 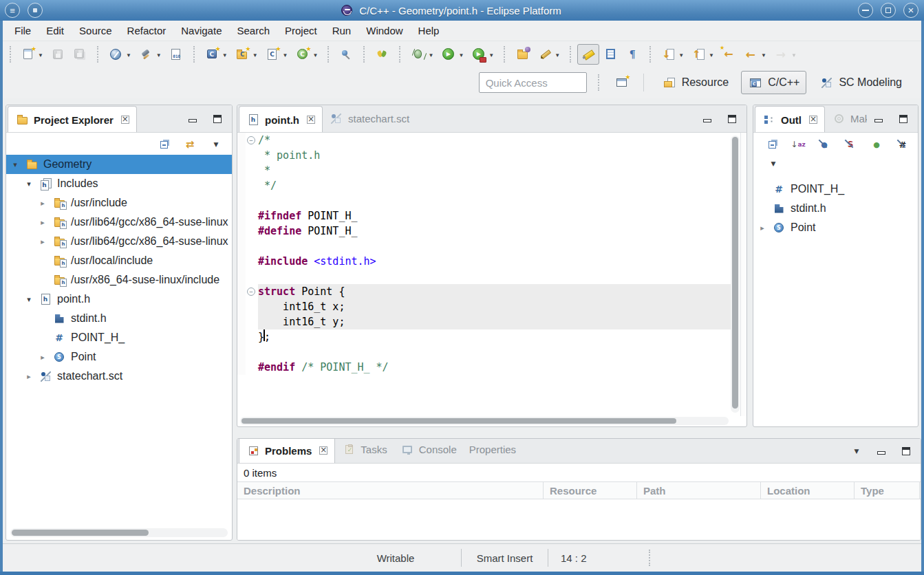 What do you see at coordinates (493, 451) in the screenshot?
I see `tab-properties: Properties` at bounding box center [493, 451].